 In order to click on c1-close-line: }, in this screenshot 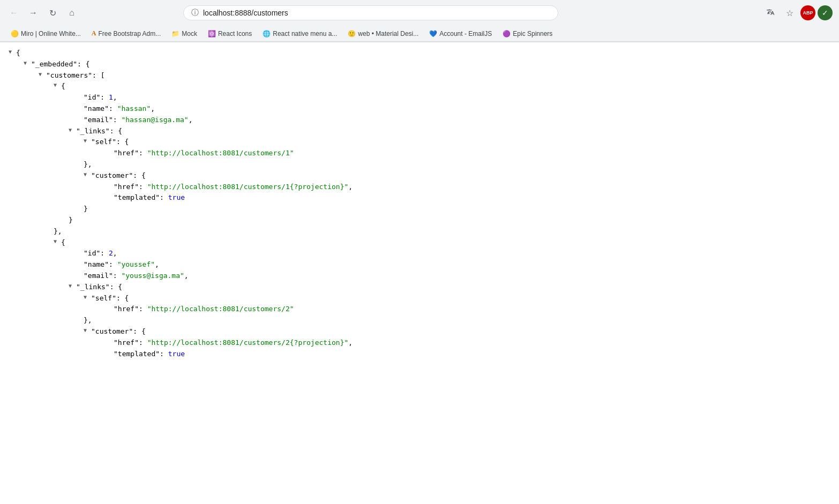, I will do `click(420, 231)`.